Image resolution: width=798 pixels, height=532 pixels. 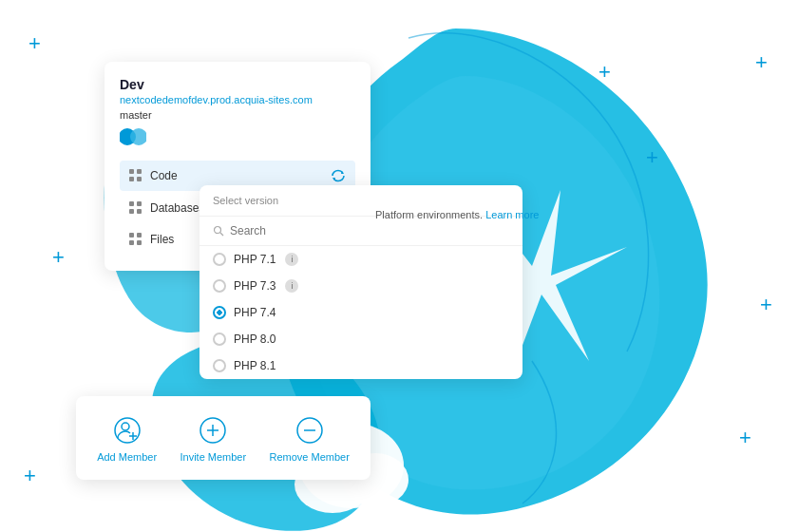 I want to click on plus-decoration-2: +, so click(x=59, y=257).